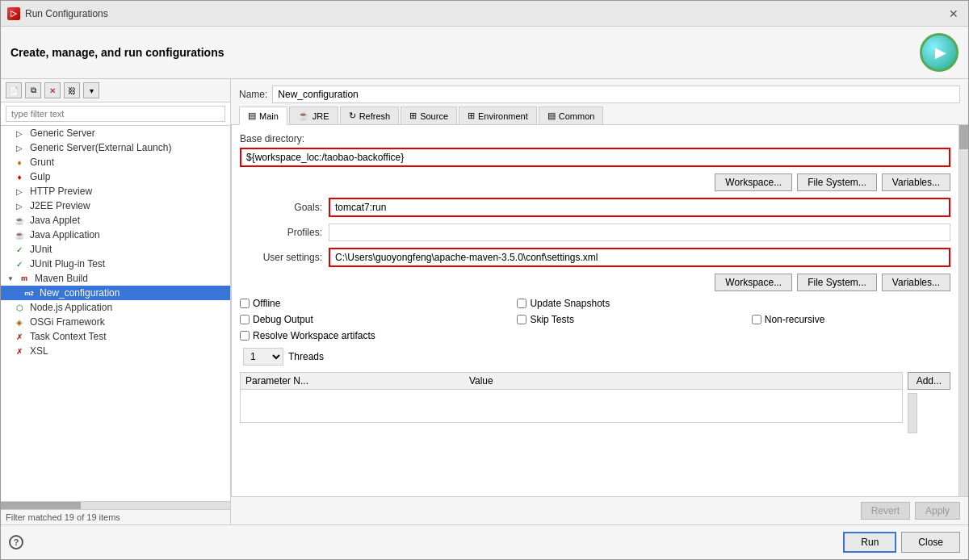  What do you see at coordinates (595, 157) in the screenshot?
I see `base-directory-input` at bounding box center [595, 157].